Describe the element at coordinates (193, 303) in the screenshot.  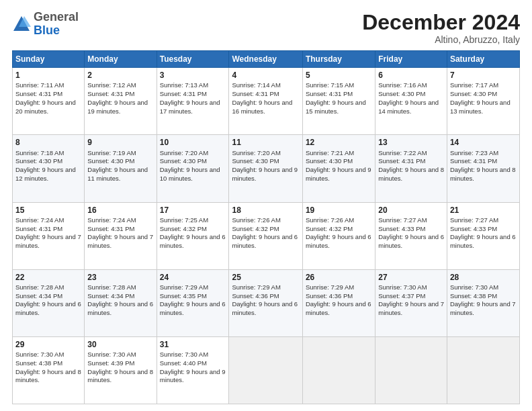
I see `calendar-cell-24: 24Sunrise: 7:29 AMSunset: 4:35 PMDayligh…` at that location.